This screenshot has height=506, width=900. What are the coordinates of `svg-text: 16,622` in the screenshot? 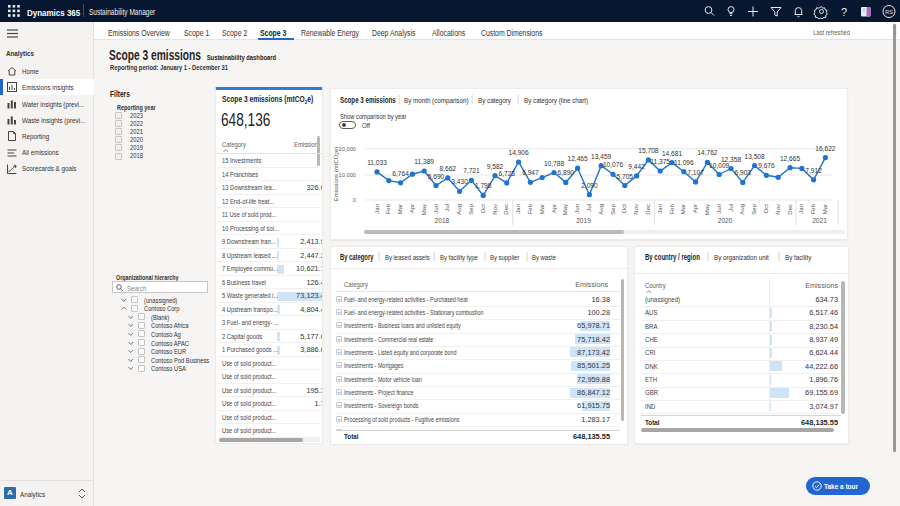 It's located at (826, 148).